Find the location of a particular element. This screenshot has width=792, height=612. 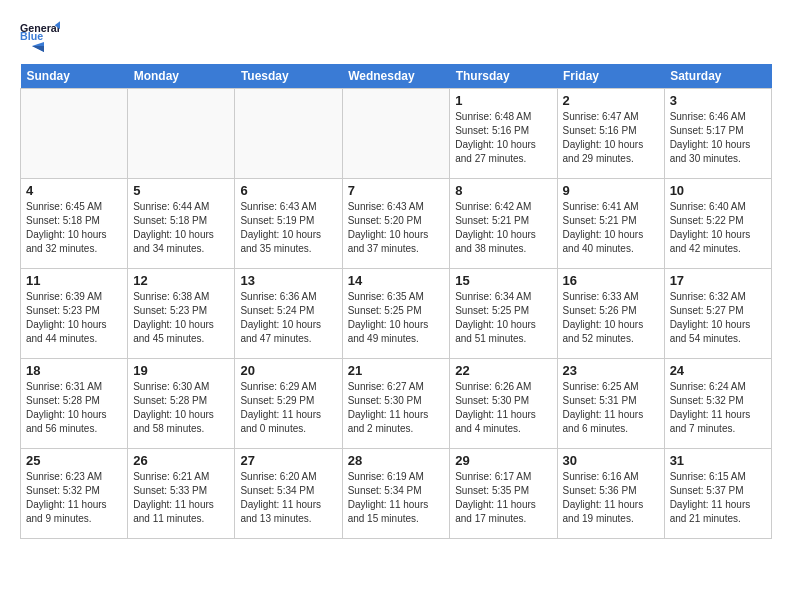

calendar-week-row: 4Sunrise: 6:45 AM Sunset: 5:18 PM Daylig… is located at coordinates (396, 224).